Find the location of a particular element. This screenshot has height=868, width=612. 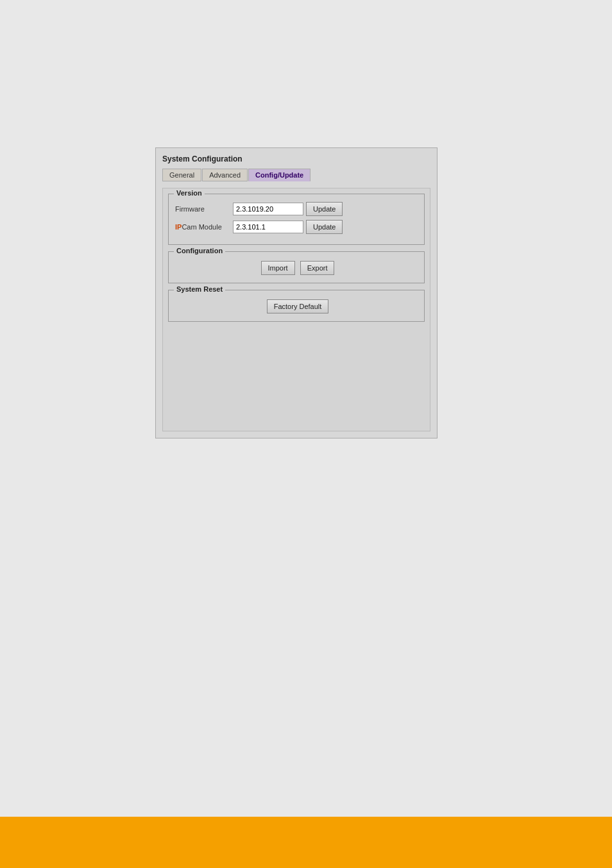

ipcam-update-button: Update is located at coordinates (325, 227).